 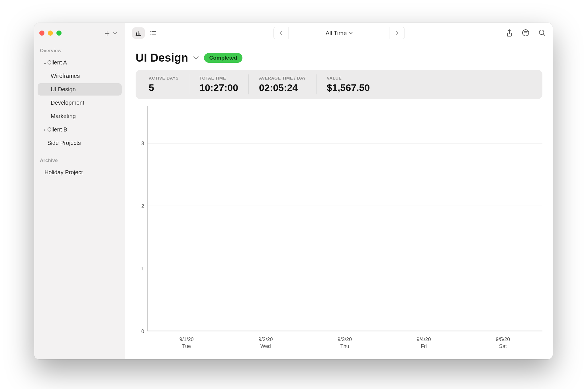 I want to click on list-icon, so click(x=153, y=33).